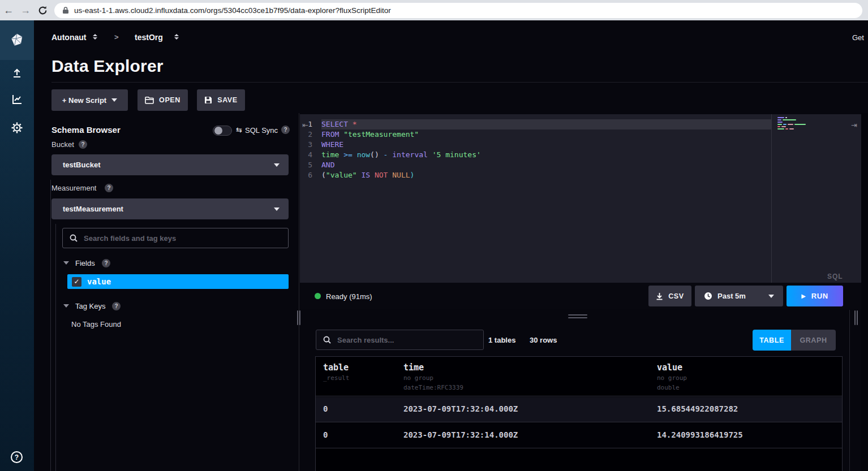 This screenshot has height=471, width=868. I want to click on open-label: OPEN, so click(170, 100).